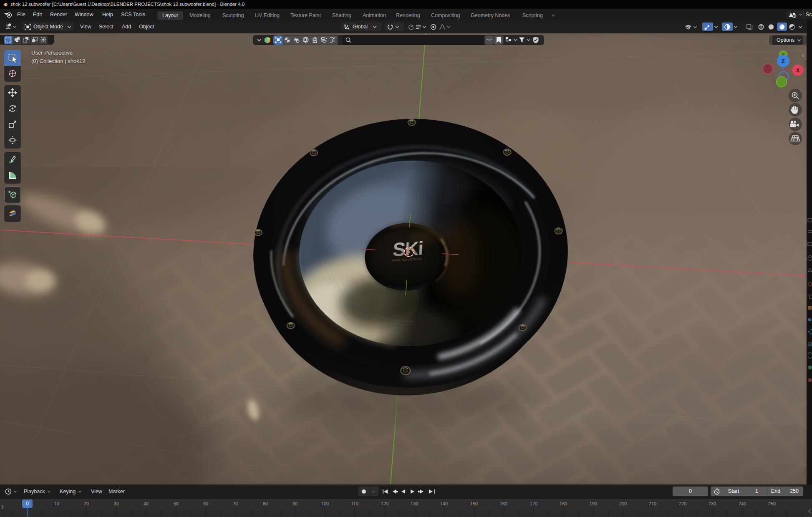  I want to click on svg-text: Z, so click(783, 61).